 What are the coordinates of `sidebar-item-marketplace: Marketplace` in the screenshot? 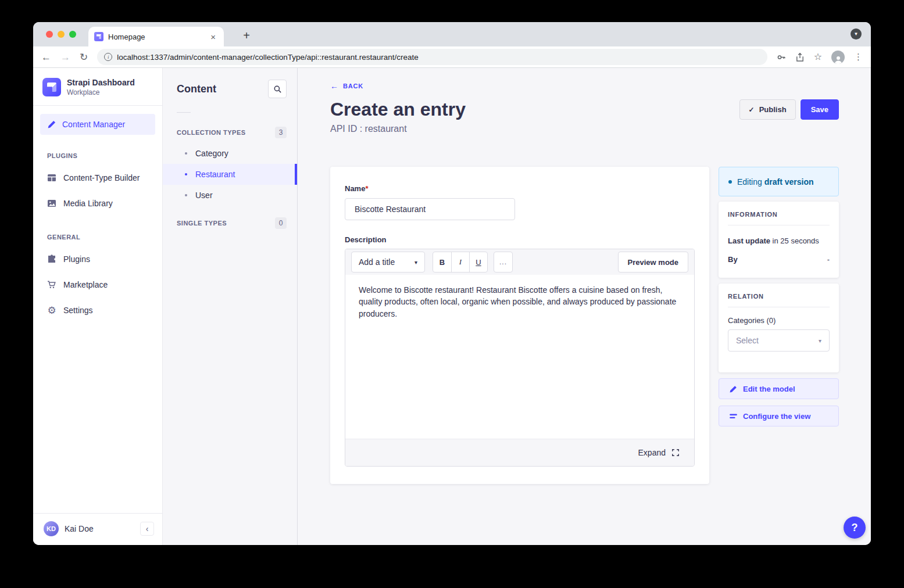 It's located at (98, 285).